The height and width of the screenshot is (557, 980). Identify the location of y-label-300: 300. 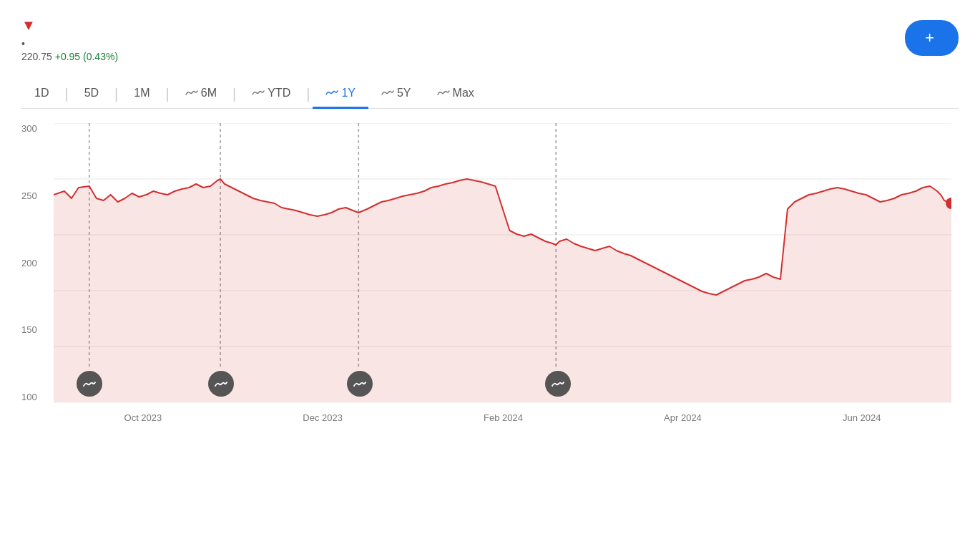
(36, 129).